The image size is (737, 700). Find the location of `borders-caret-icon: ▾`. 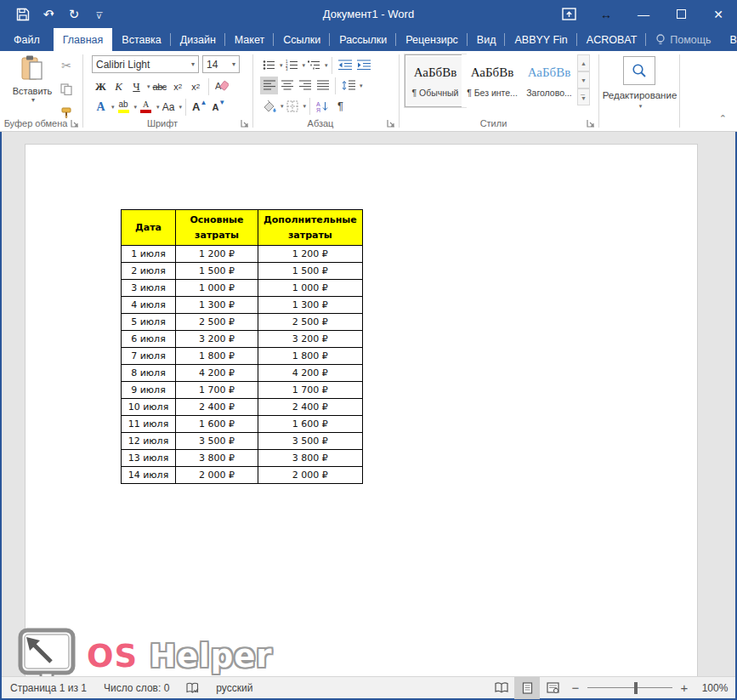

borders-caret-icon: ▾ is located at coordinates (305, 106).